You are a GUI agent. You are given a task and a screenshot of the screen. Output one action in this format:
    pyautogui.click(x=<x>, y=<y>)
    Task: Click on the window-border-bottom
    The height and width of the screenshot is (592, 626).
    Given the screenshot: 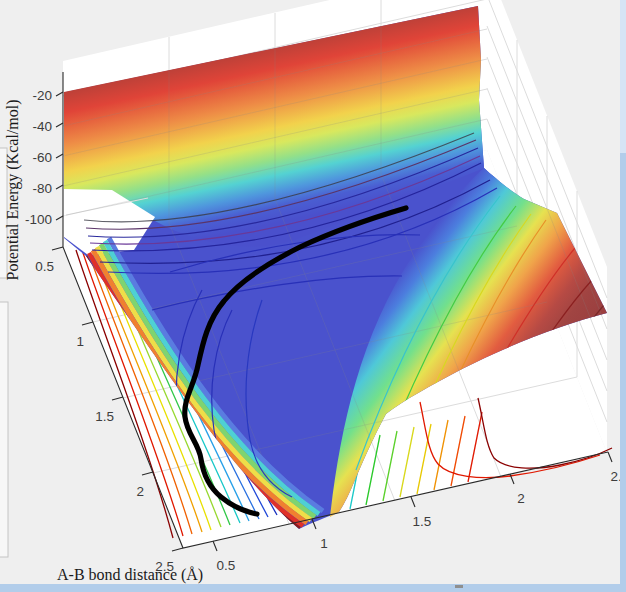 What is the action you would take?
    pyautogui.click(x=313, y=588)
    